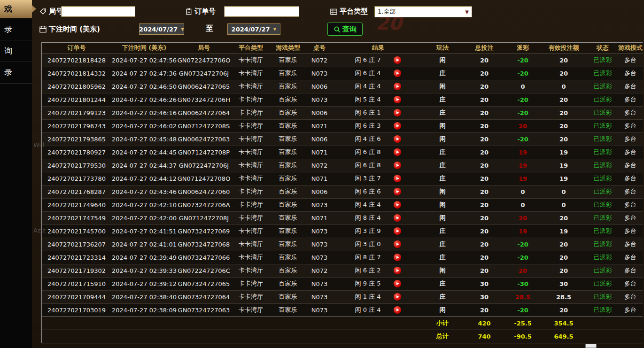  I want to click on cell-valid-bet: 19, so click(564, 152).